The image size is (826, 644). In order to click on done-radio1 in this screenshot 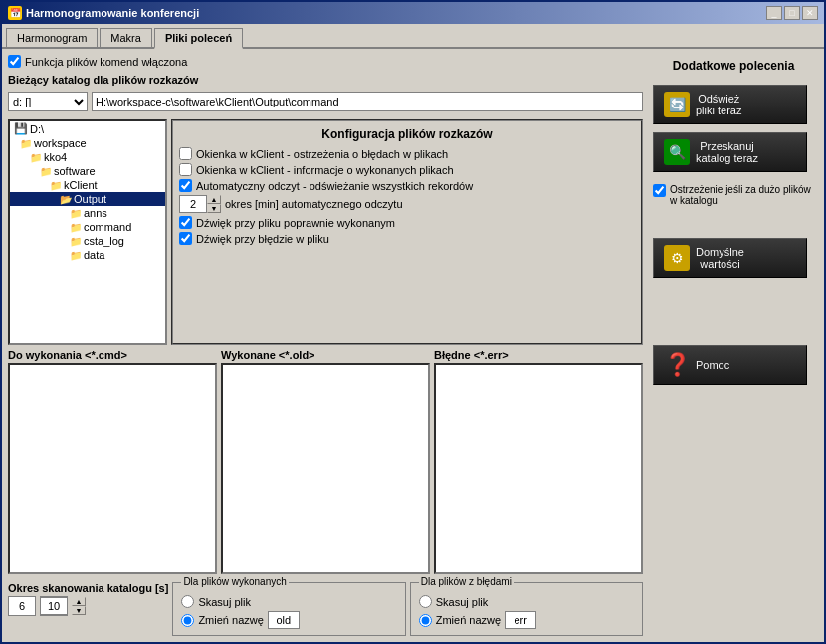, I will do `click(187, 601)`.